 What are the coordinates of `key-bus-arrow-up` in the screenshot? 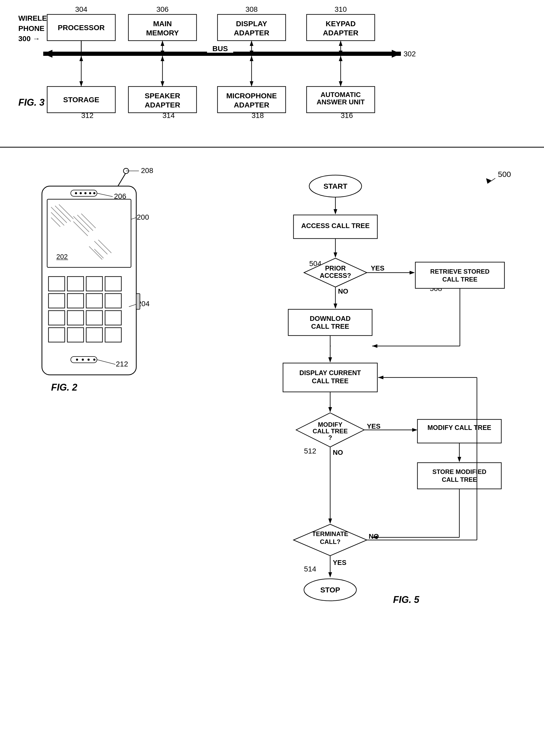 It's located at (340, 43).